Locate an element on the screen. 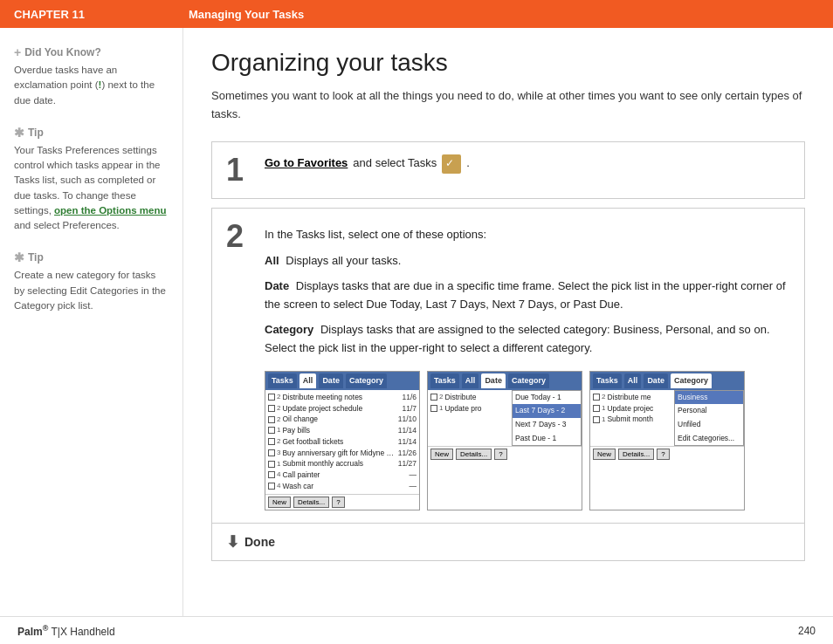  sidebar-text-2: Your Tasks Preferences settings control … is located at coordinates (91, 188).